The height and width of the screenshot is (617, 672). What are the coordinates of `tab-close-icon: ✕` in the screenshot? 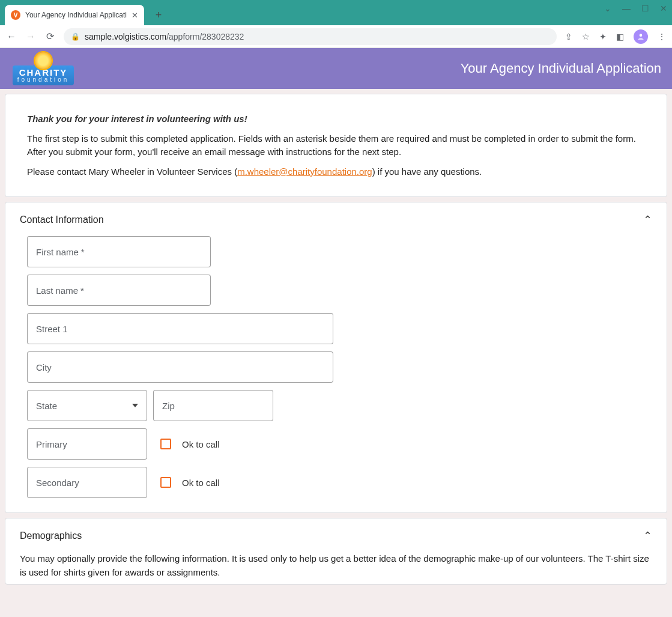 It's located at (135, 16).